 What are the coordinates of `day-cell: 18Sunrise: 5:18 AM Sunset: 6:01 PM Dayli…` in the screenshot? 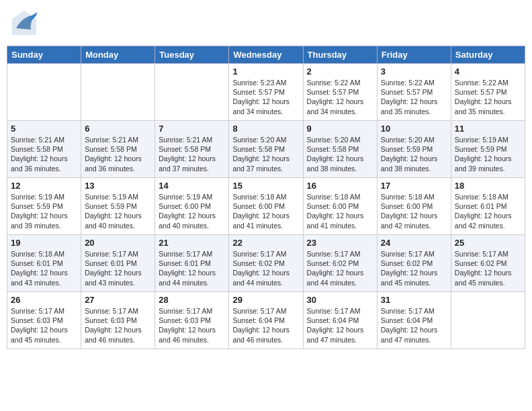 It's located at (488, 207).